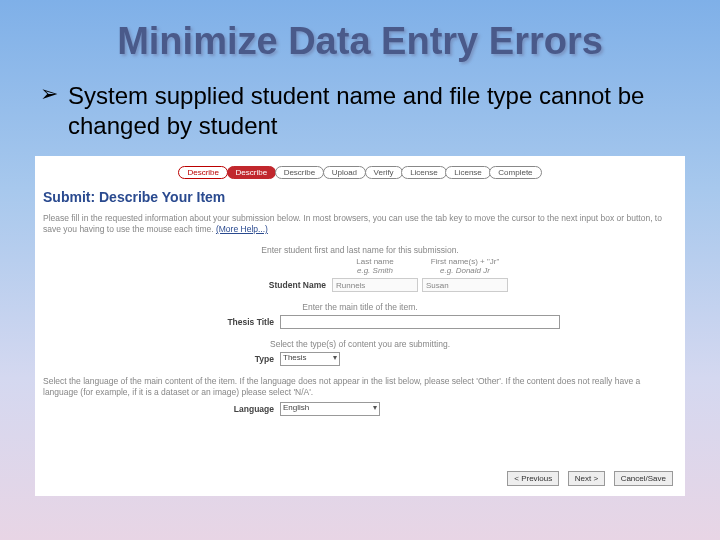 This screenshot has height=540, width=720. I want to click on eg-last: e.g. Smith, so click(375, 270).